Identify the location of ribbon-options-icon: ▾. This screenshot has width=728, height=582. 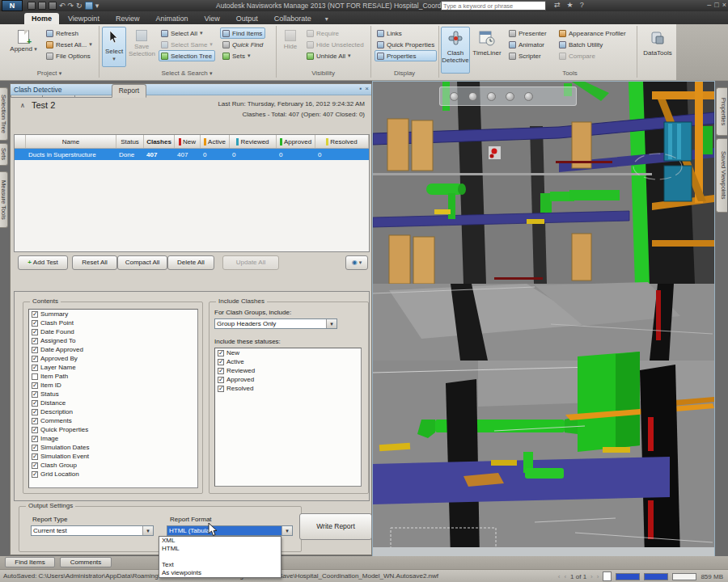
(327, 19).